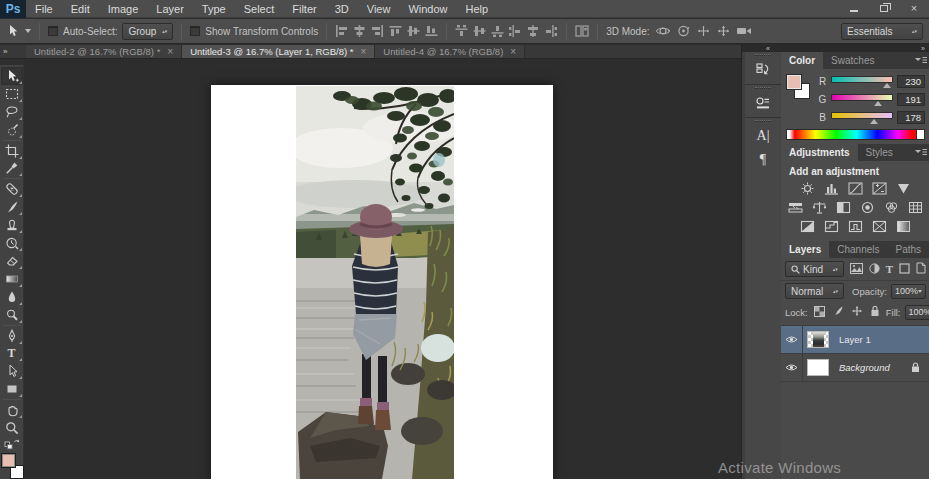 Image resolution: width=929 pixels, height=479 pixels. I want to click on align-right-edges-icon, so click(378, 31).